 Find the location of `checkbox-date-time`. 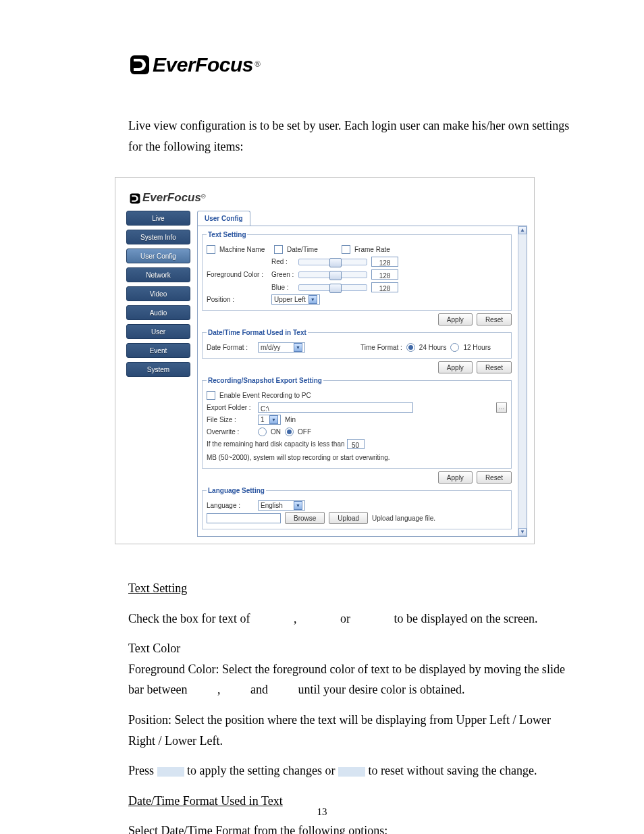

checkbox-date-time is located at coordinates (278, 250).